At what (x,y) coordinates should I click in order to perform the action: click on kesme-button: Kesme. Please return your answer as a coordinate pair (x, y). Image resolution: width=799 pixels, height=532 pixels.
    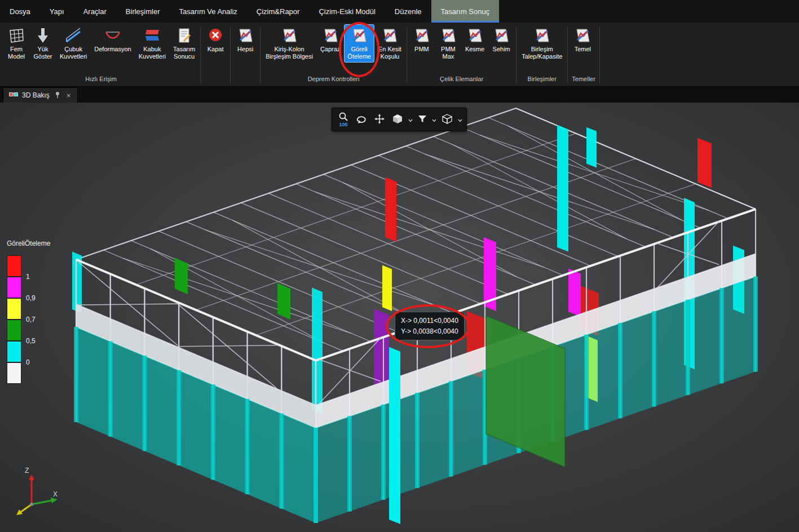
    Looking at the image, I should click on (475, 39).